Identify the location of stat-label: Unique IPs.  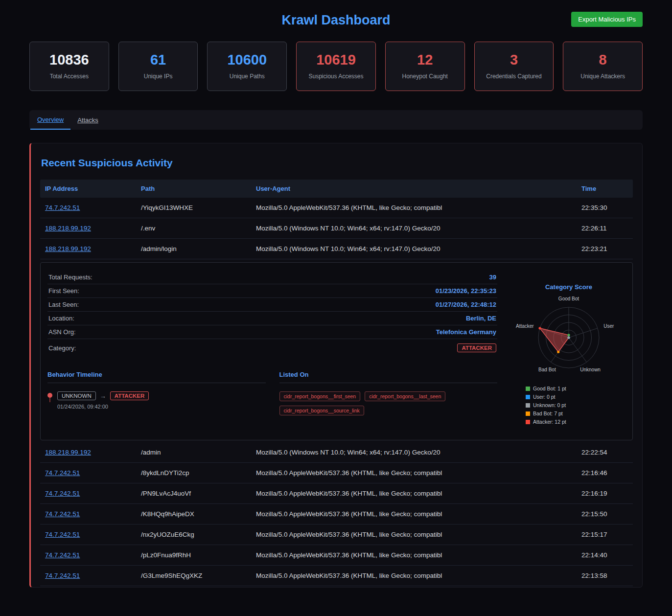
(159, 76).